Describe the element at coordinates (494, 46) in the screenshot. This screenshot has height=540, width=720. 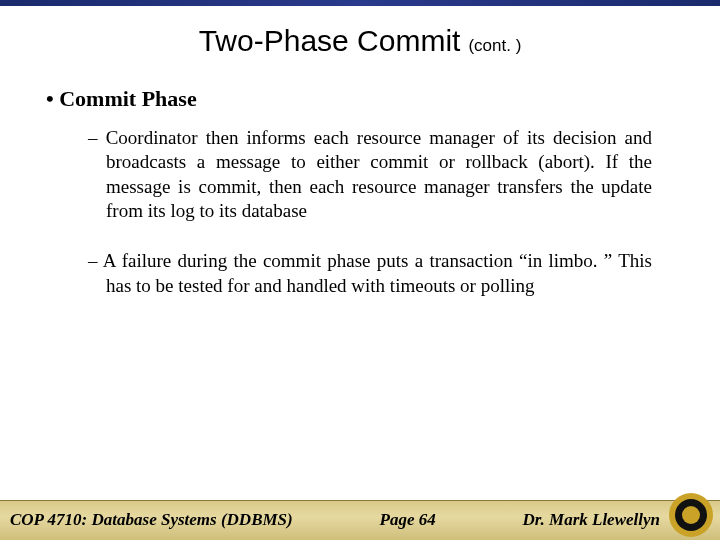
I see `title-continuation: (cont. )` at that location.